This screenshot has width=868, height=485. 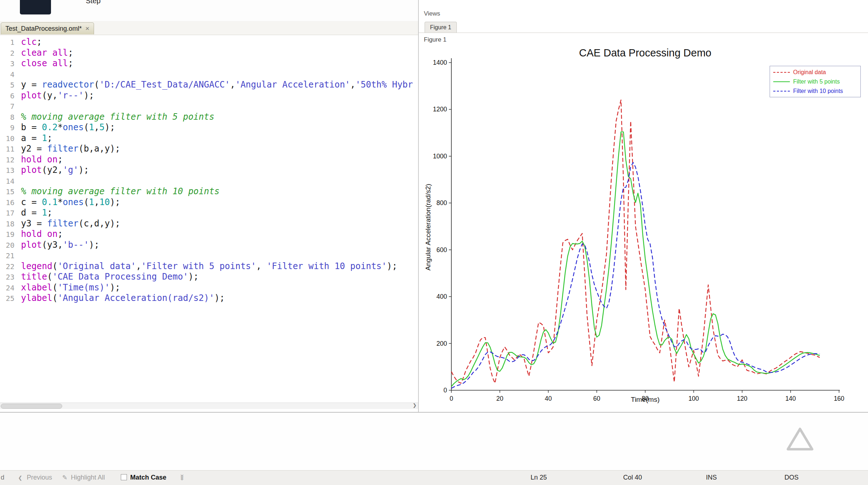 I want to click on step-label: Step, so click(x=93, y=3).